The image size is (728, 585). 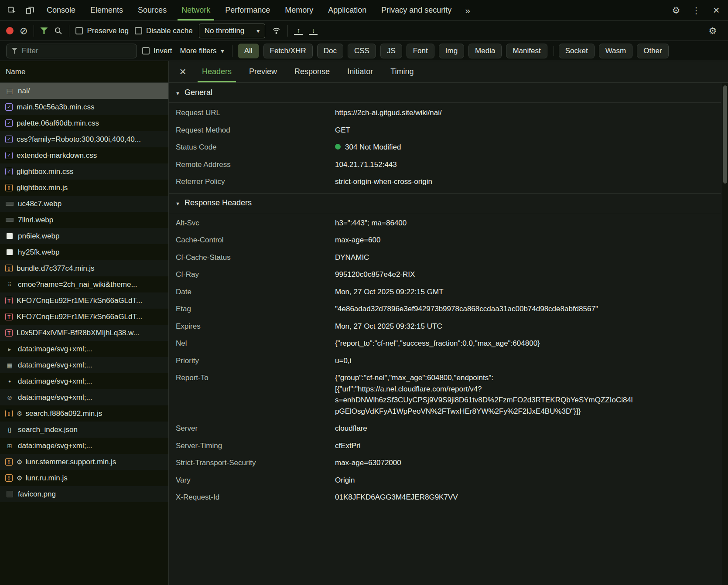 I want to click on request-name: uc48c7.webp, so click(x=40, y=204).